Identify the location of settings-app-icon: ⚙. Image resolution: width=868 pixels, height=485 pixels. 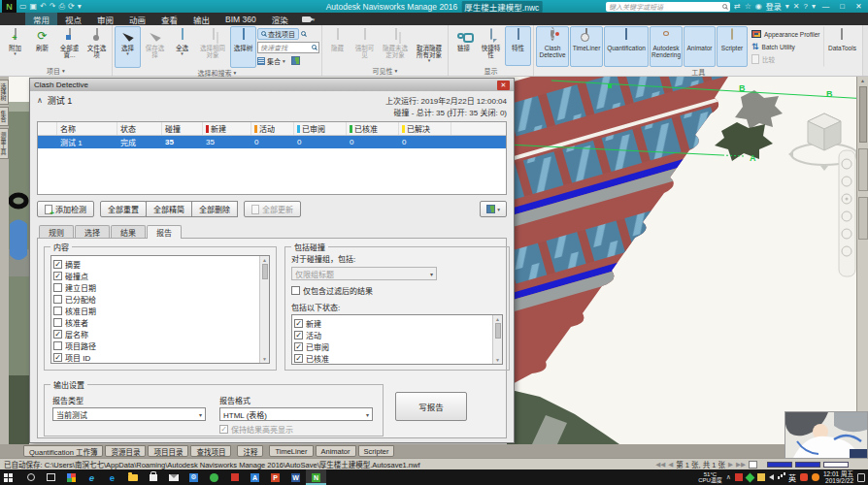
(194, 477).